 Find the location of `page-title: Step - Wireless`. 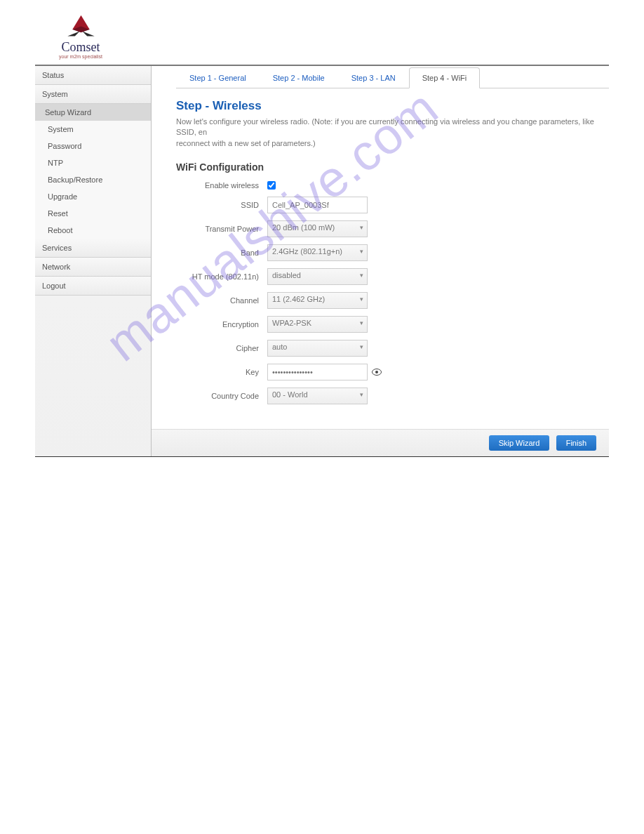

page-title: Step - Wireless is located at coordinates (393, 106).